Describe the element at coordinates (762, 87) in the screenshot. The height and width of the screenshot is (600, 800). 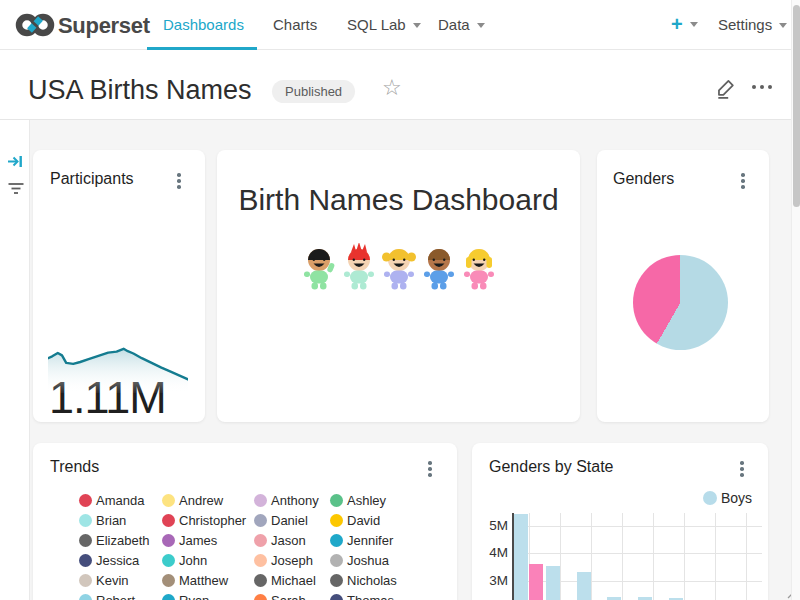
I see `more-options-button` at that location.